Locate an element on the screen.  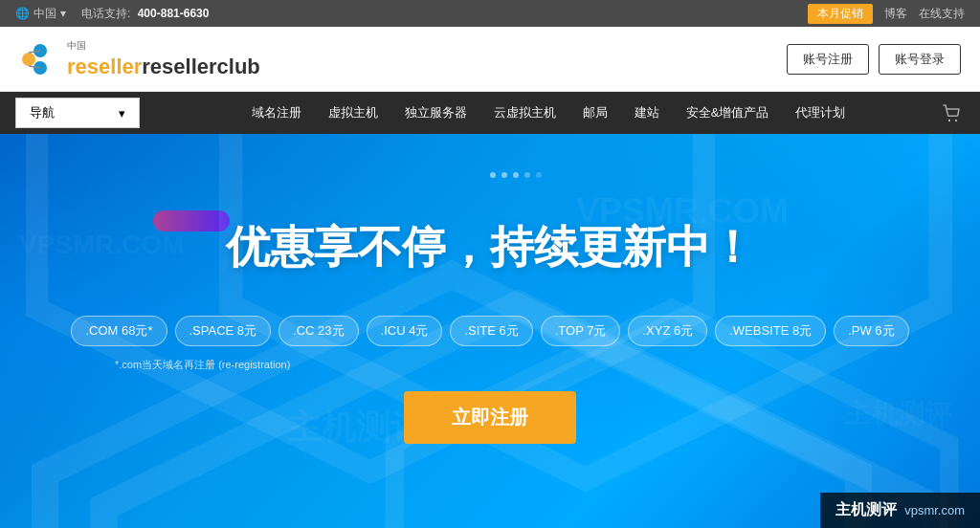
logo: 中国 resellerresellerclub is located at coordinates (140, 59).